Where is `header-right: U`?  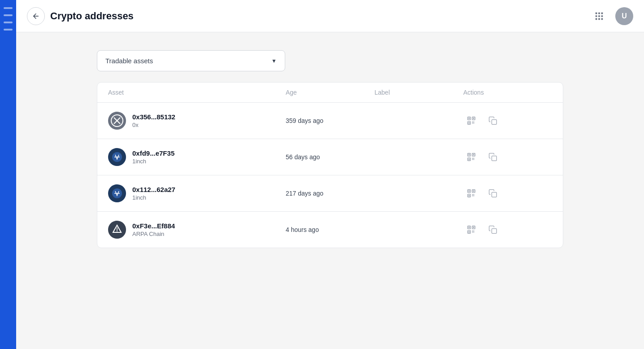
header-right: U is located at coordinates (612, 16).